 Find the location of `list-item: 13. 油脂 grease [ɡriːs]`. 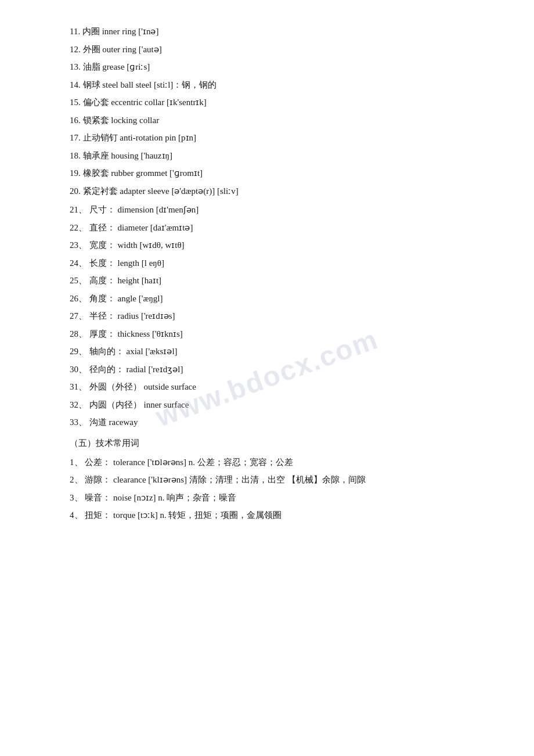

list-item: 13. 油脂 grease [ɡriːs] is located at coordinates (267, 67).